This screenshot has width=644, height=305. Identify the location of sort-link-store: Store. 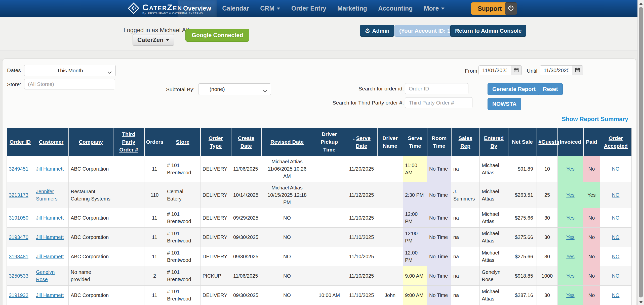
(183, 142).